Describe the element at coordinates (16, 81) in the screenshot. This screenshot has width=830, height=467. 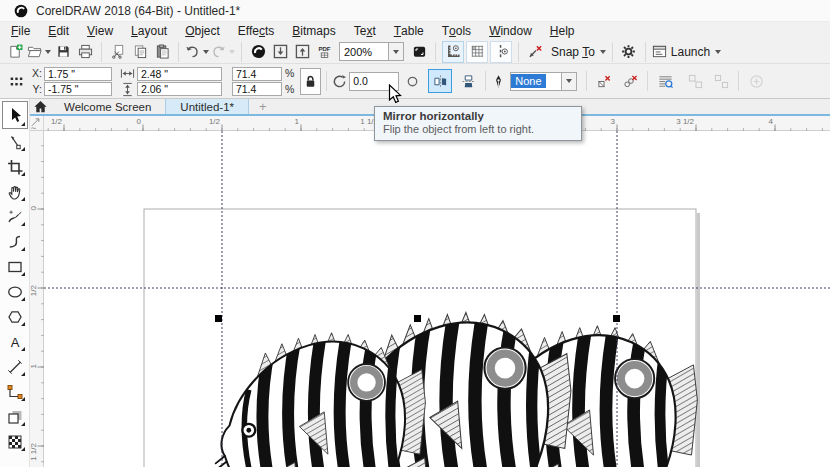
I see `object-position-button` at that location.